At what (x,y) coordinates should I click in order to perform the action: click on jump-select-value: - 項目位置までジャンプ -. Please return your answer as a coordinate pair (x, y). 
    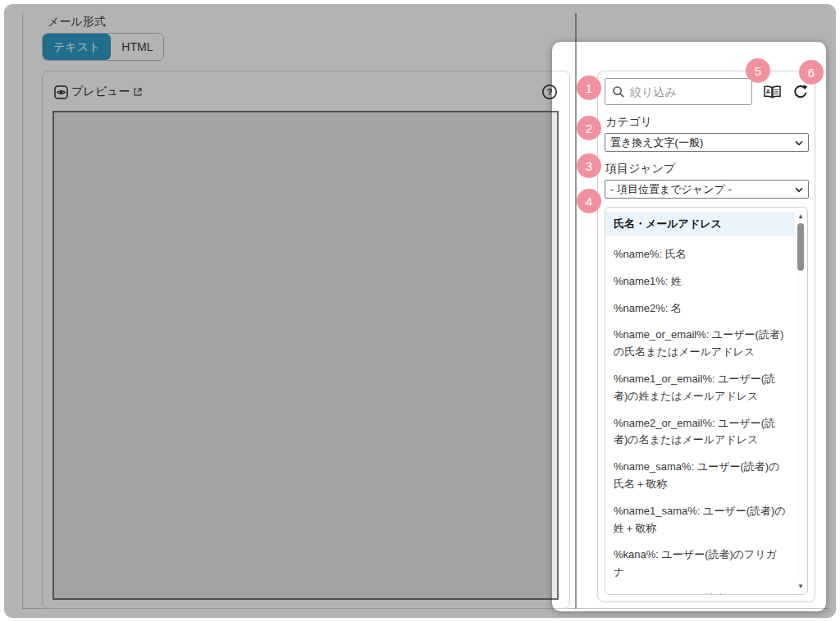
    Looking at the image, I should click on (671, 190).